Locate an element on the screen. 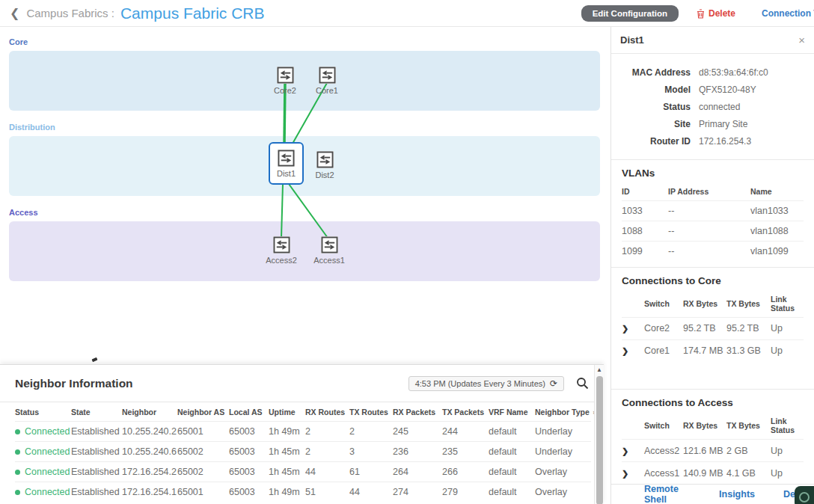 The height and width of the screenshot is (504, 814). panel-footer: Remote Shell Insights Details is located at coordinates (712, 494).